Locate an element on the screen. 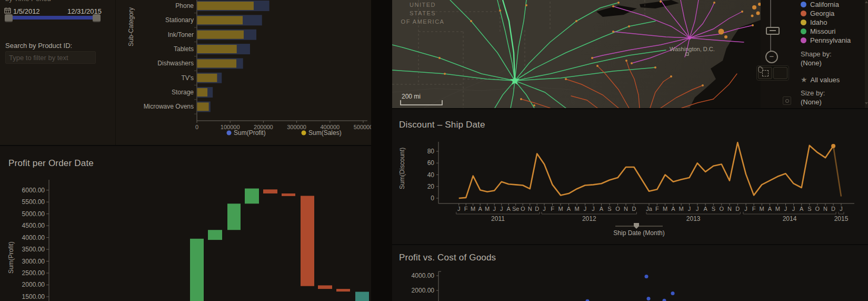 The height and width of the screenshot is (301, 868). product-id-search-input is located at coordinates (51, 57).